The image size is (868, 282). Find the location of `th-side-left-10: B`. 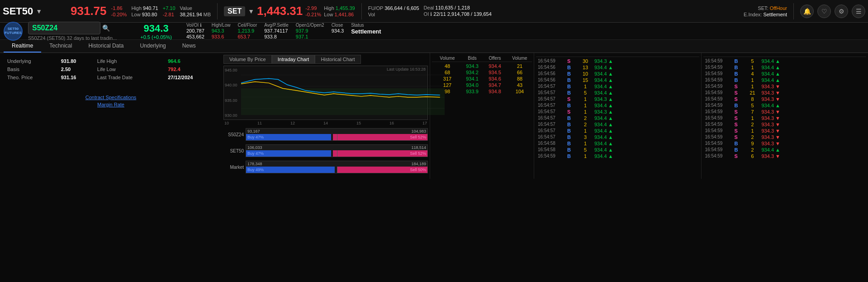

th-side-left-10: B is located at coordinates (572, 124).